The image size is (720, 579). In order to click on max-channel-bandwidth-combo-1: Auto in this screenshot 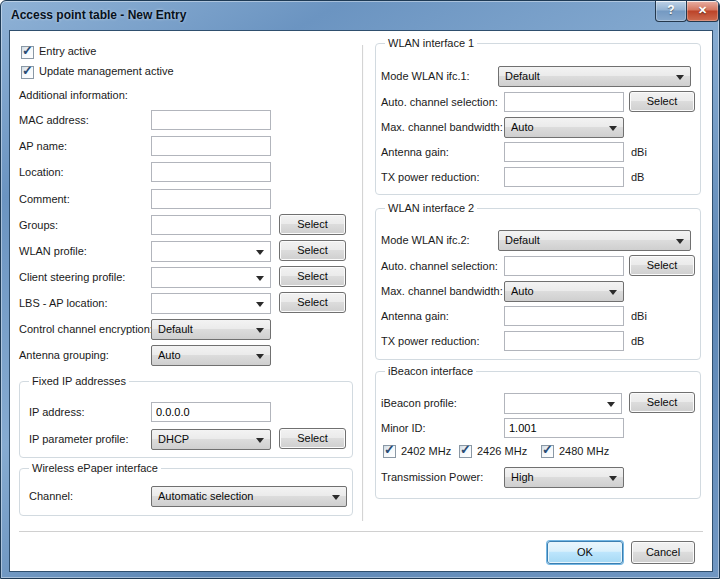, I will do `click(564, 128)`.